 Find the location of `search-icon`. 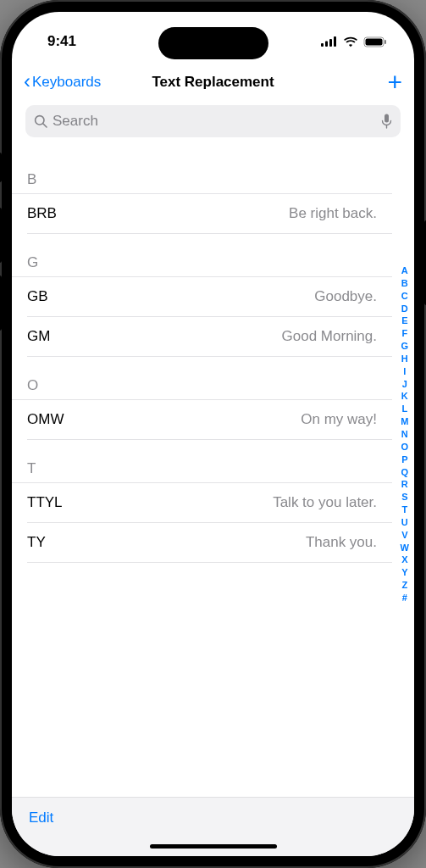

search-icon is located at coordinates (41, 121).